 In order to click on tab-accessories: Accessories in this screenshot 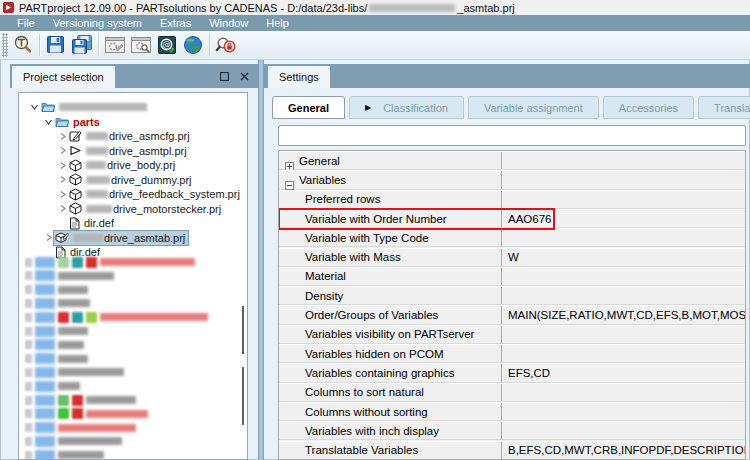, I will do `click(648, 108)`.